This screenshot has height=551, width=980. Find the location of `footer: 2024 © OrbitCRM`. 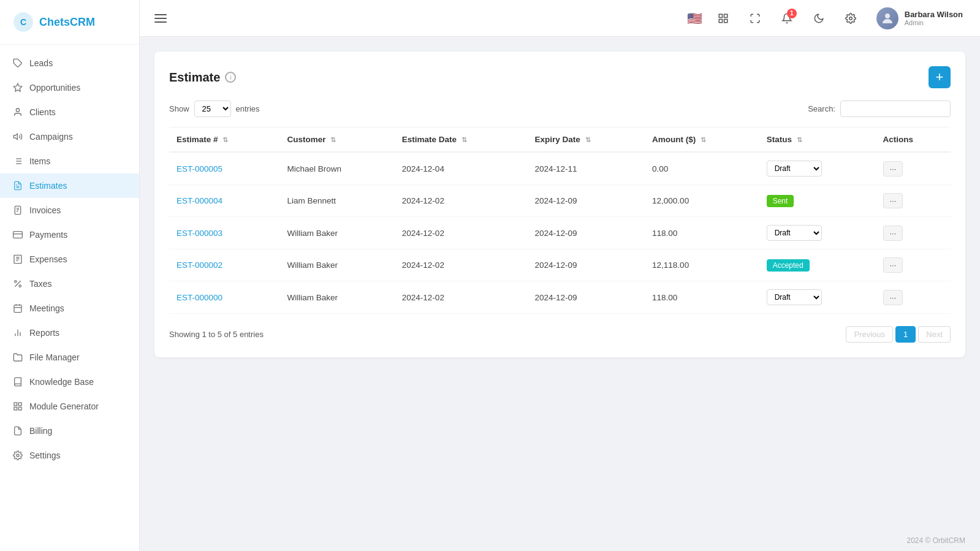

footer: 2024 © OrbitCRM is located at coordinates (560, 541).